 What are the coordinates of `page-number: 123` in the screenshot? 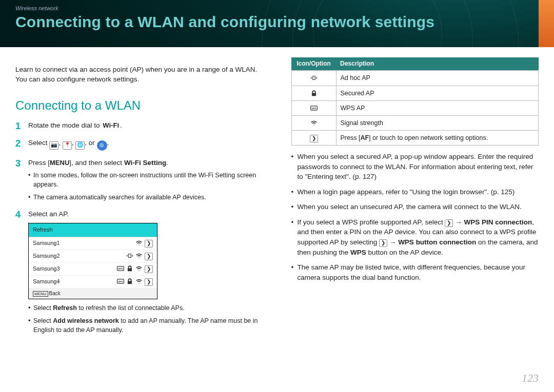 It's located at (530, 378).